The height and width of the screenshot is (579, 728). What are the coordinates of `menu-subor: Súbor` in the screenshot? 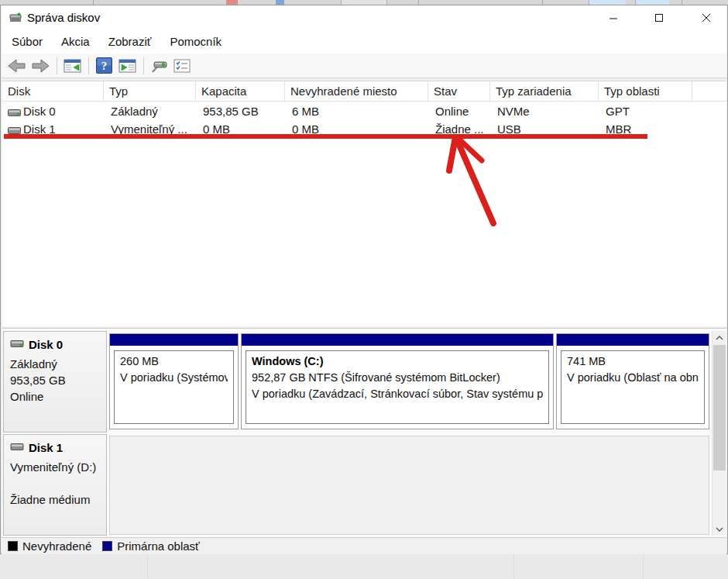 It's located at (27, 42).